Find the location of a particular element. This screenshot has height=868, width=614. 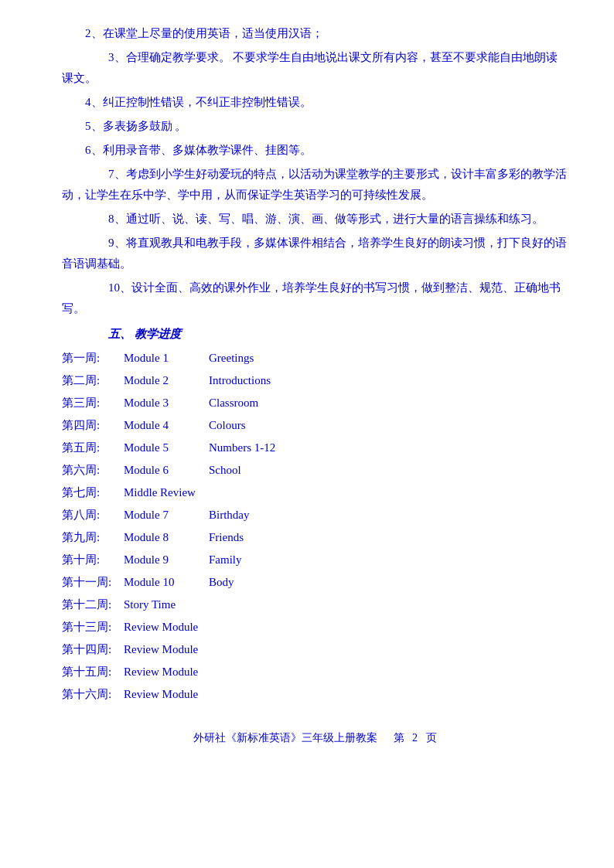

week-10: 第十一周: is located at coordinates (93, 583).